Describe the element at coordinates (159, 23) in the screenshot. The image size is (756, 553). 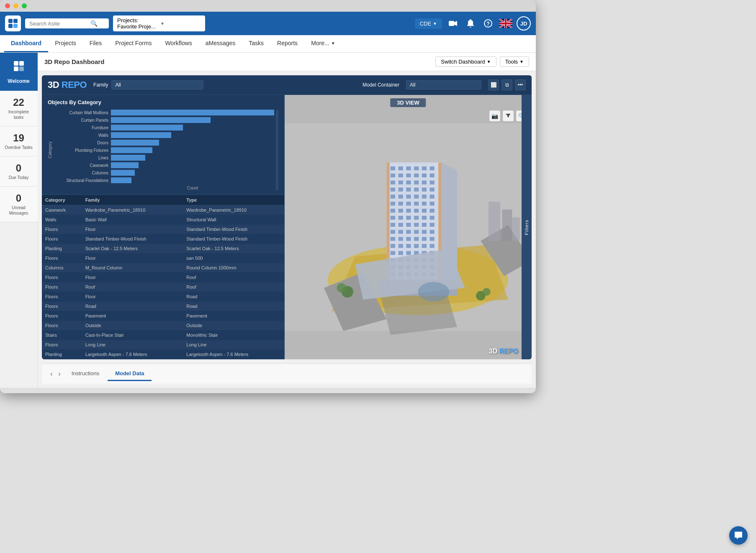
I see `project-dropdown: Projects: Favorite Proje... ▼` at that location.